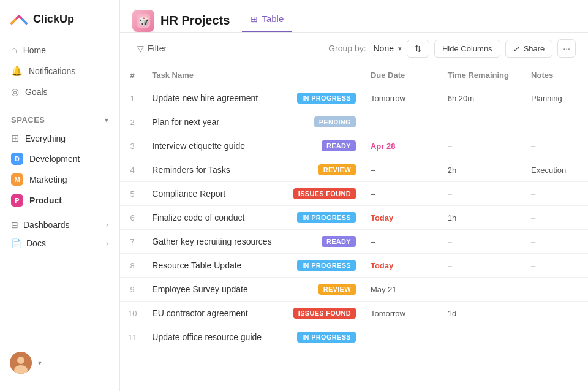 This screenshot has width=588, height=391. What do you see at coordinates (230, 122) in the screenshot?
I see `task-name: Plan for next year` at bounding box center [230, 122].